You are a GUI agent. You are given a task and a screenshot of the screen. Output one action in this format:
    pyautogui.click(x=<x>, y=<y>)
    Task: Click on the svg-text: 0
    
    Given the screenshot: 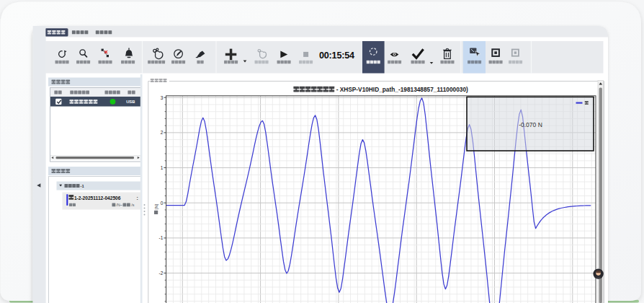 What is the action you would take?
    pyautogui.click(x=162, y=203)
    